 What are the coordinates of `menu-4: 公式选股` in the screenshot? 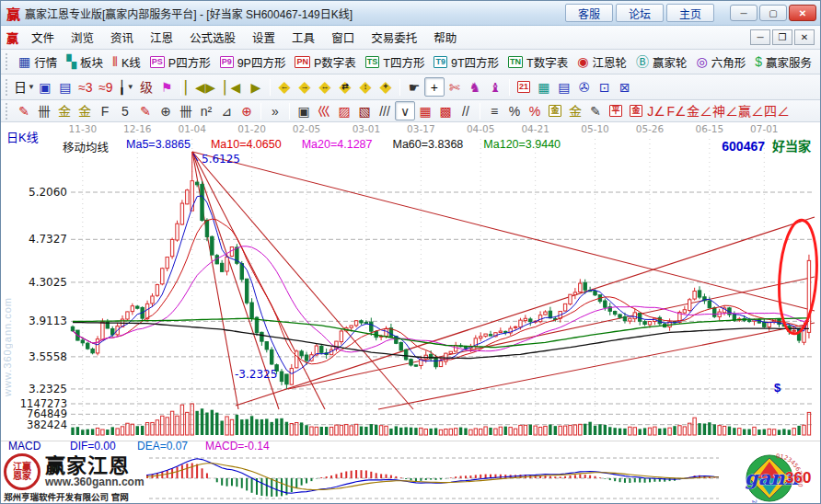 It's located at (213, 37).